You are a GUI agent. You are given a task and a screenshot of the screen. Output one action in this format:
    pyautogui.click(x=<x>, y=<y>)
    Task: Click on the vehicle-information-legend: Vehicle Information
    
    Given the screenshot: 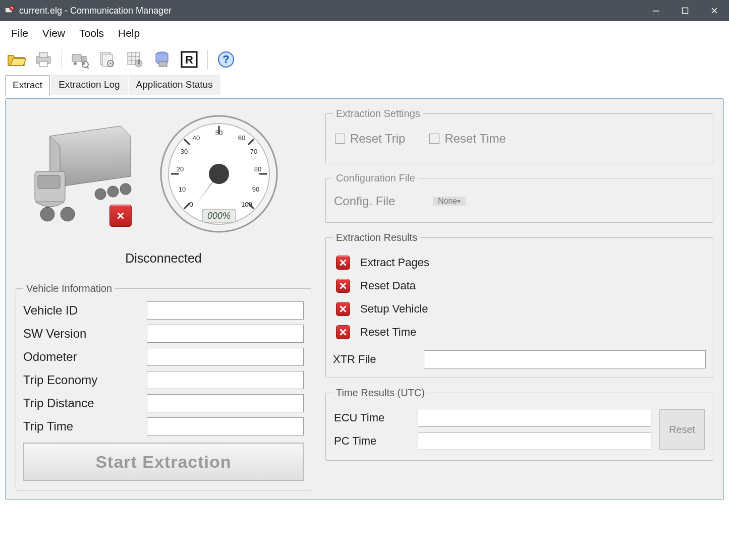 What is the action you would take?
    pyautogui.click(x=69, y=288)
    